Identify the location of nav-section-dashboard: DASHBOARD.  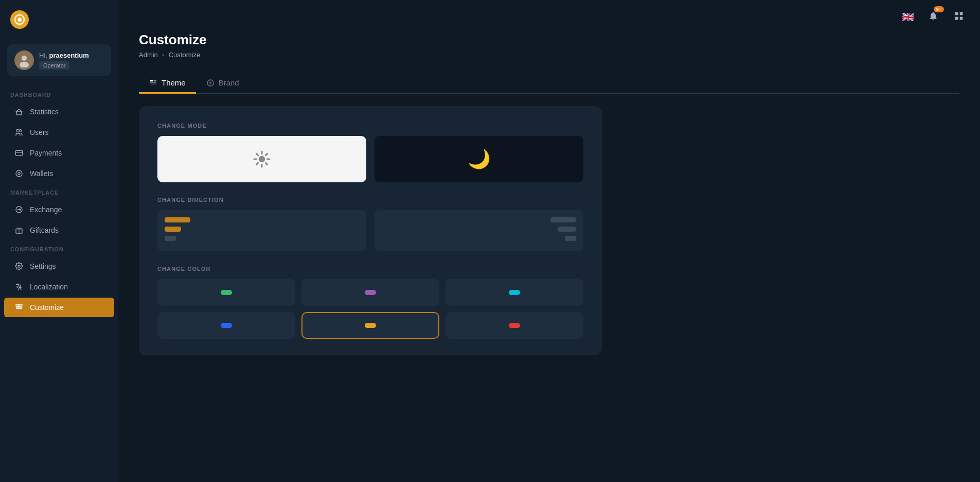
(59, 94).